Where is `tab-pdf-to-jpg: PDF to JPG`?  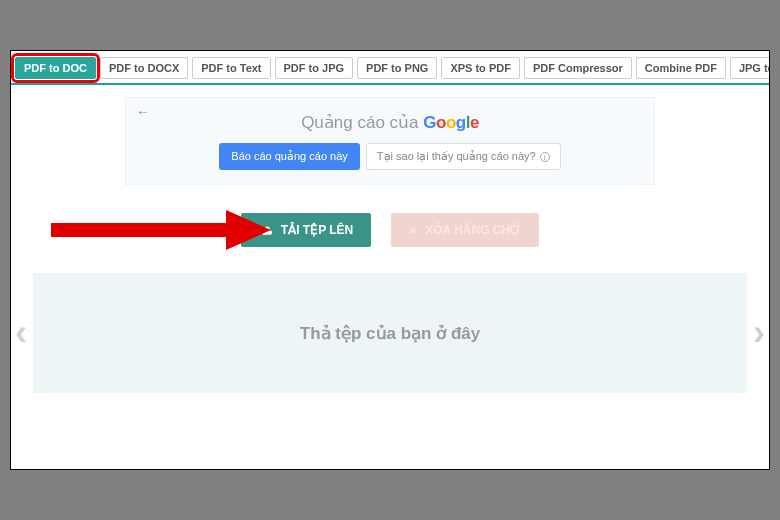
tab-pdf-to-jpg: PDF to JPG is located at coordinates (314, 68).